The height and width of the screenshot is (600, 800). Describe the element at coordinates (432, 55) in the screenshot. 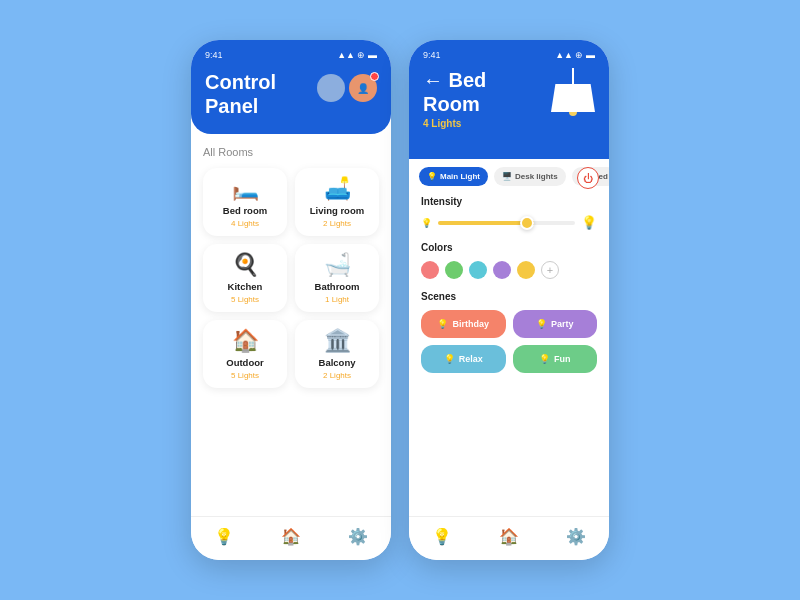

I see `p2-time: 9:41` at that location.